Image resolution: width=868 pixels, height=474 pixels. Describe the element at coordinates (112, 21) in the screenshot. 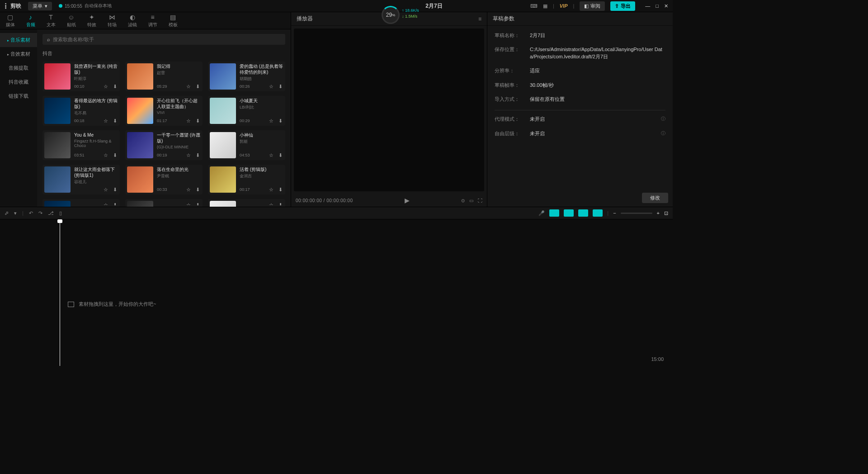

I see `top-tab-5: ⋈转场` at that location.